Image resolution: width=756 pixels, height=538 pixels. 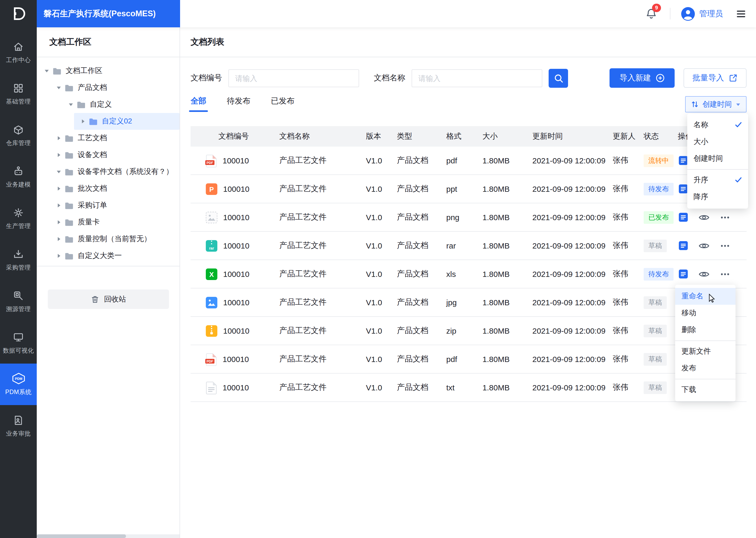 What do you see at coordinates (19, 260) in the screenshot?
I see `sidebar-item-6: 采购管理` at bounding box center [19, 260].